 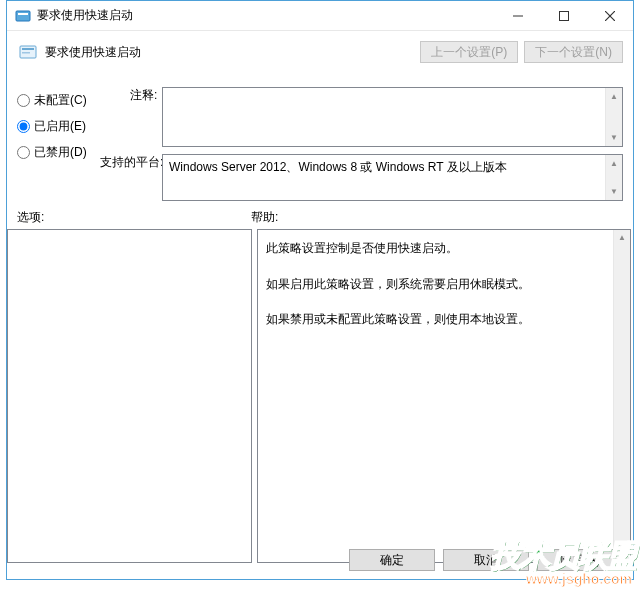 What do you see at coordinates (437, 249) in the screenshot?
I see `help-paragraph: 此策略设置控制是否使用快速启动。` at bounding box center [437, 249].